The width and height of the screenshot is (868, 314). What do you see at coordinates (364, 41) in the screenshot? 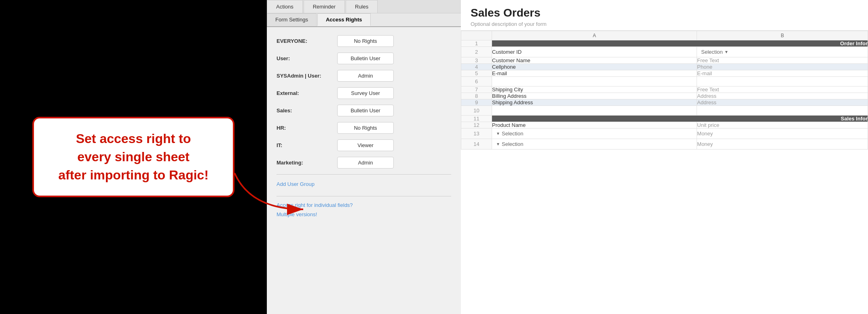
I see `access-row-everyone: EVERYONE: No Rights` at bounding box center [364, 41].